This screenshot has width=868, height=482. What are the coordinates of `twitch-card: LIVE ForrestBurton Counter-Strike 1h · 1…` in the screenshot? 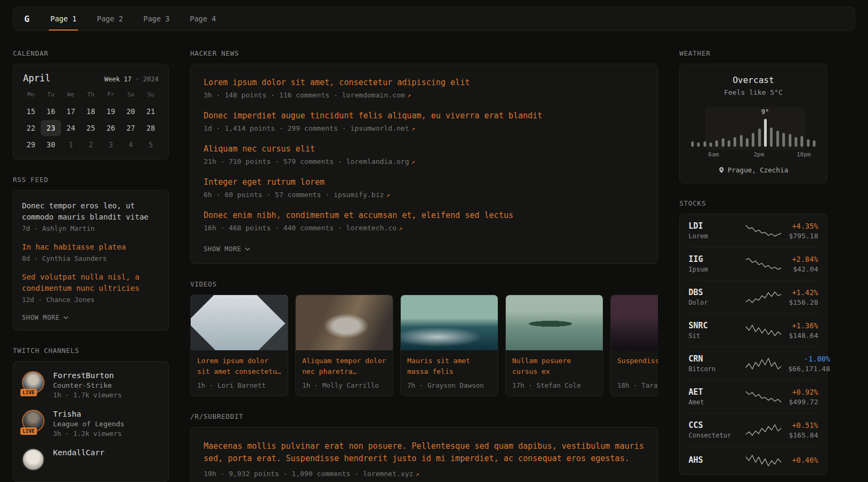 It's located at (91, 421).